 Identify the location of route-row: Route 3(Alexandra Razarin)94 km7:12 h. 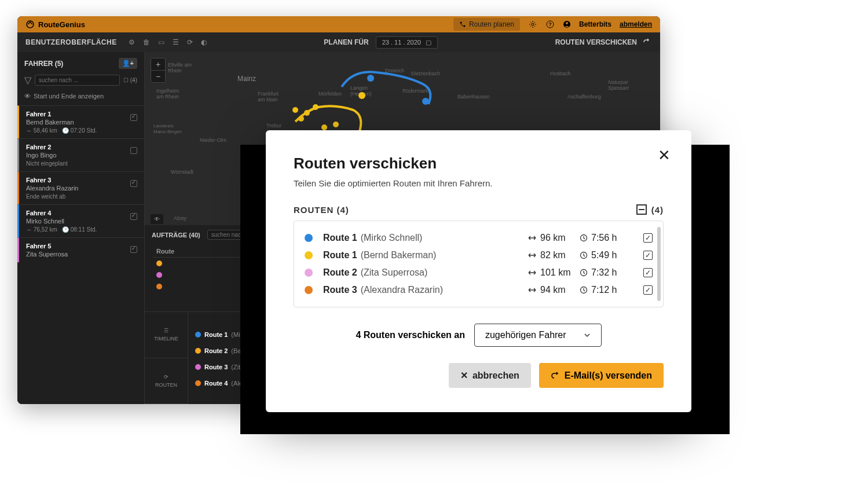
(478, 290).